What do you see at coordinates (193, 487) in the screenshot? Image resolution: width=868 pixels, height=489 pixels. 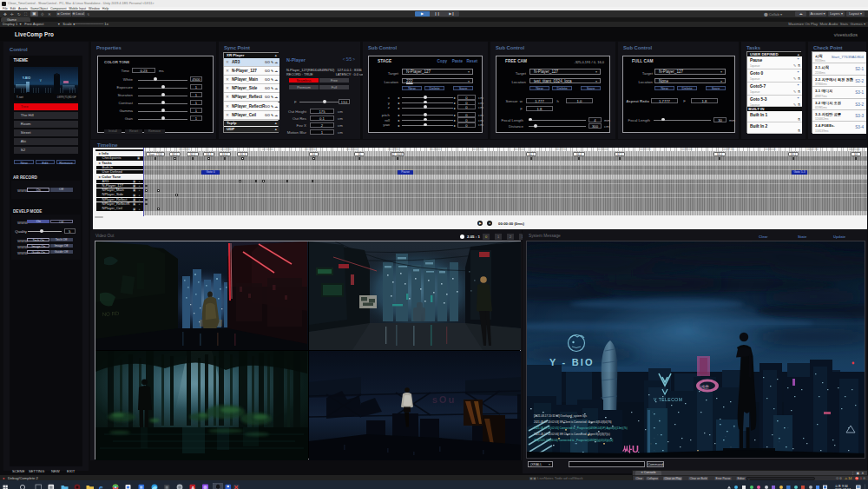 I see `svg-text: A` at bounding box center [193, 487].